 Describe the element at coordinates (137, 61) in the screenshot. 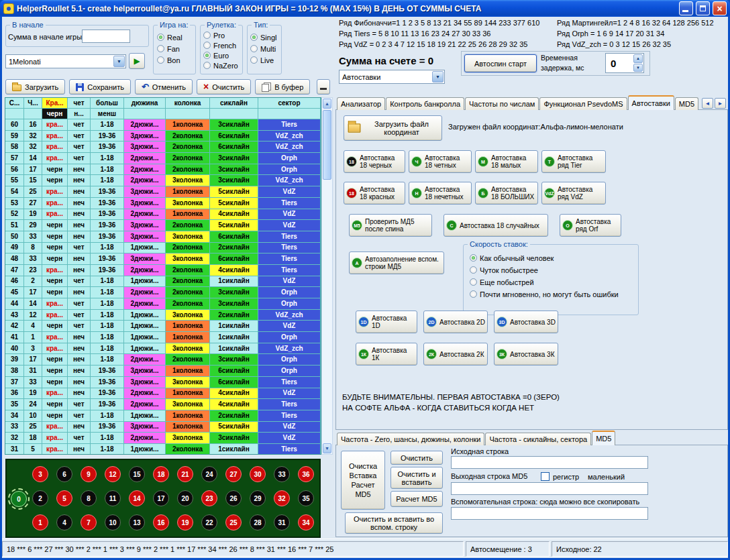

I see `play-button: ▶` at that location.